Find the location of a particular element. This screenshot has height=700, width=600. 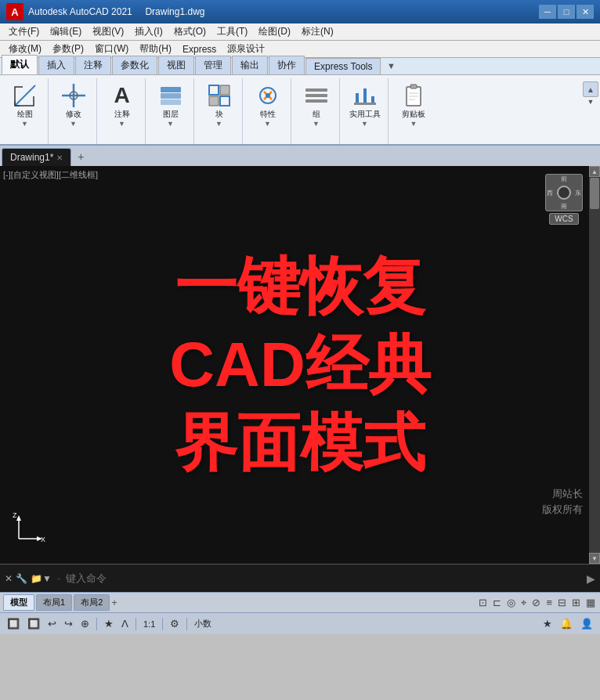

ribbon-collapse: ▲ ▼ is located at coordinates (591, 111).